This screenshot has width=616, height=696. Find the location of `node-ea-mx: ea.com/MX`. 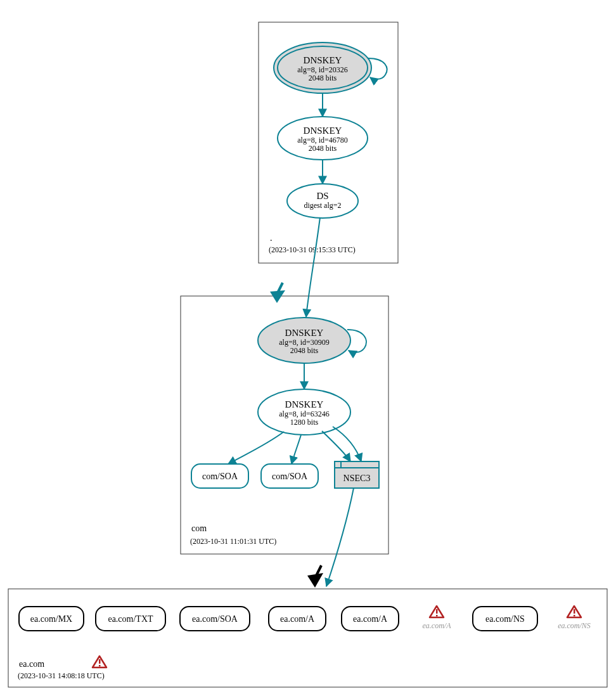

node-ea-mx: ea.com/MX is located at coordinates (51, 619).